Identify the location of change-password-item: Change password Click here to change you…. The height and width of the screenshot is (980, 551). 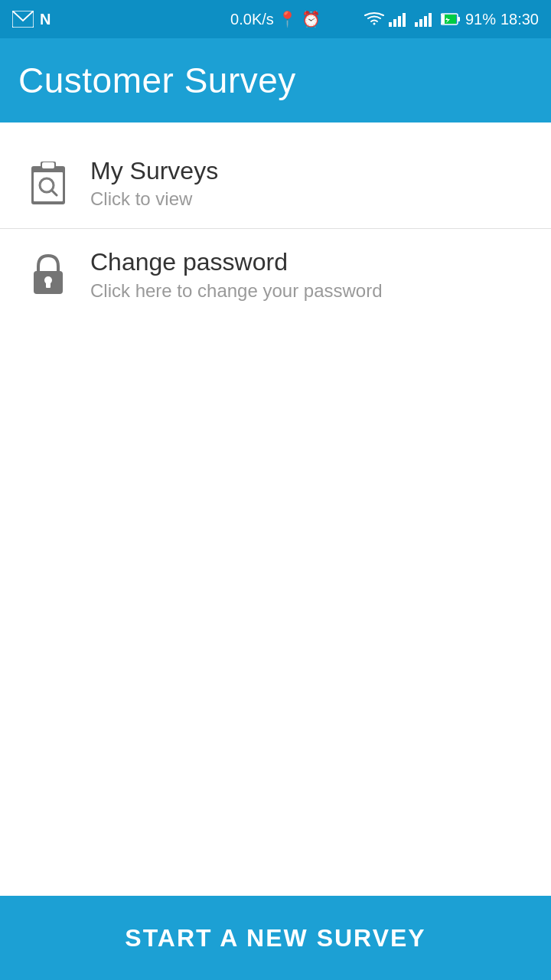
(276, 274).